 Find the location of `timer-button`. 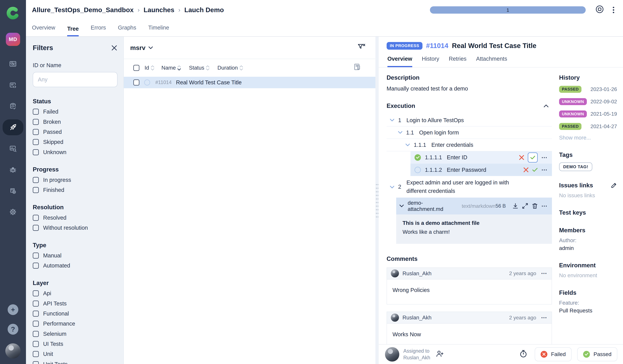

timer-button is located at coordinates (523, 354).